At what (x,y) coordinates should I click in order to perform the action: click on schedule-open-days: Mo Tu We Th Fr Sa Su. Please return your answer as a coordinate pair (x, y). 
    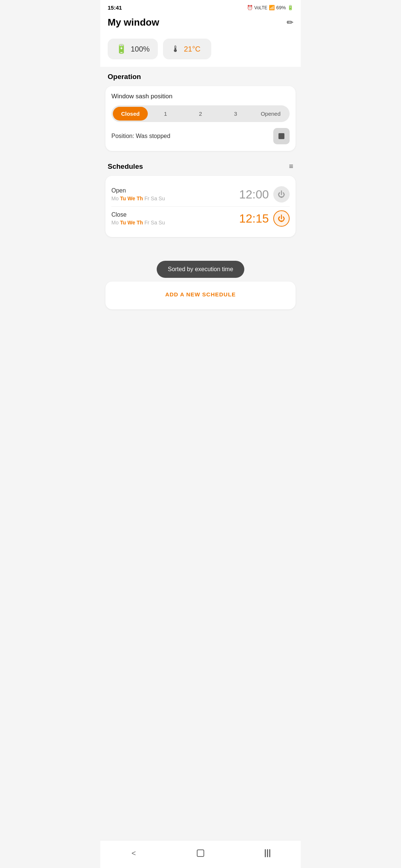
    Looking at the image, I should click on (138, 198).